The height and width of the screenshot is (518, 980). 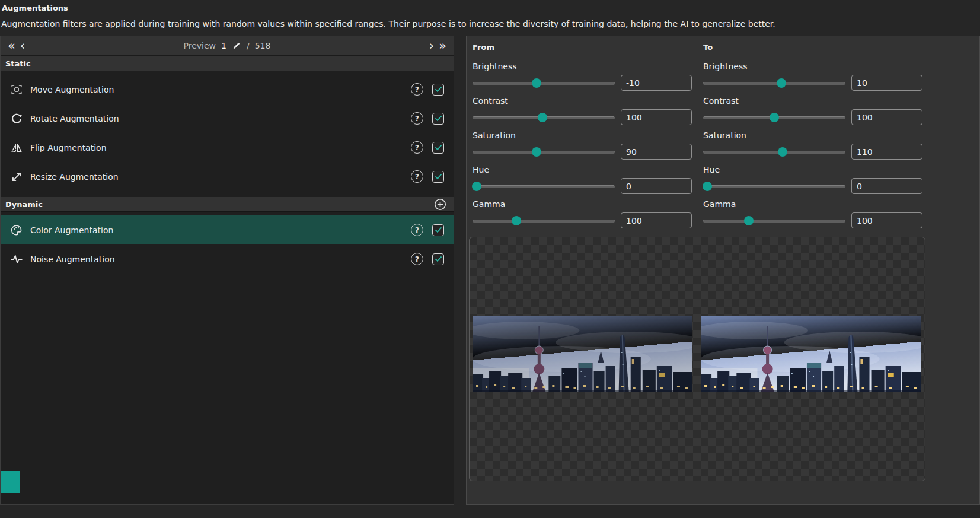 I want to click on dynamic-augmentation-list: Color Augmentation ? Noise Augmentation …, so click(x=227, y=246).